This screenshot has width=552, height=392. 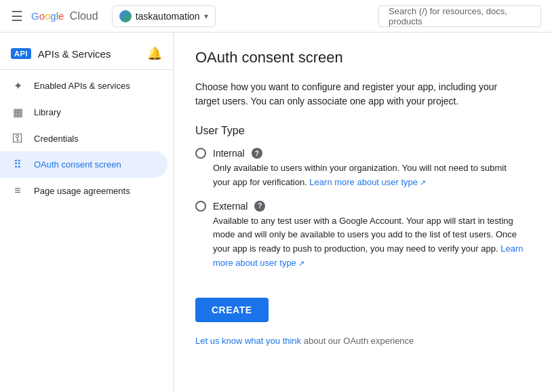 I want to click on internal-label: Internal ?, so click(x=363, y=153).